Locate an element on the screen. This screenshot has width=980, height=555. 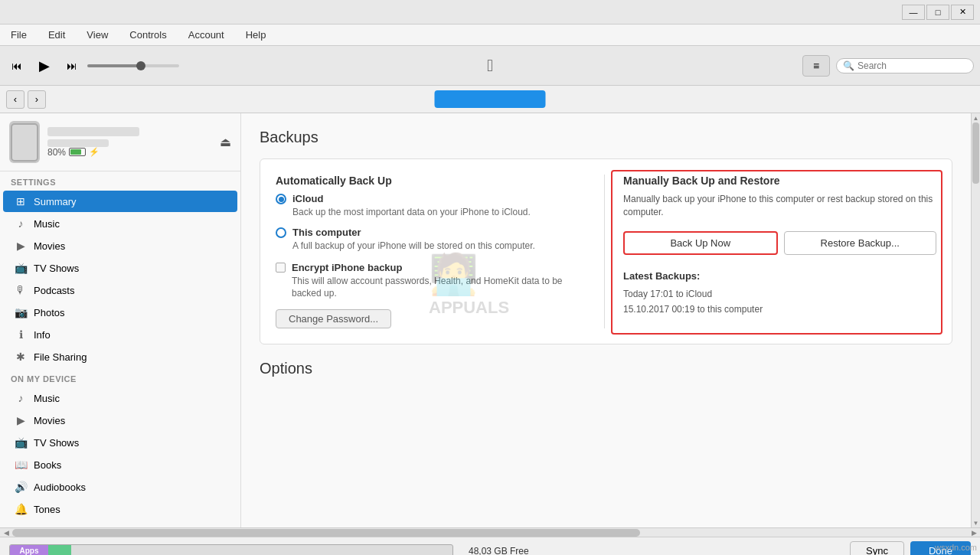
this-computer-option: This computer A full backup of your iPho… is located at coordinates (432, 240).